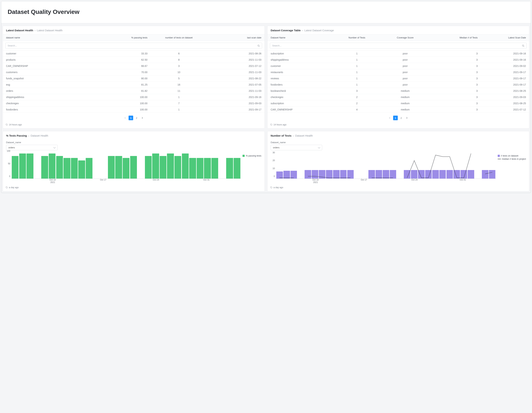  What do you see at coordinates (281, 135) in the screenshot?
I see `panel-title: Number of Tests` at bounding box center [281, 135].